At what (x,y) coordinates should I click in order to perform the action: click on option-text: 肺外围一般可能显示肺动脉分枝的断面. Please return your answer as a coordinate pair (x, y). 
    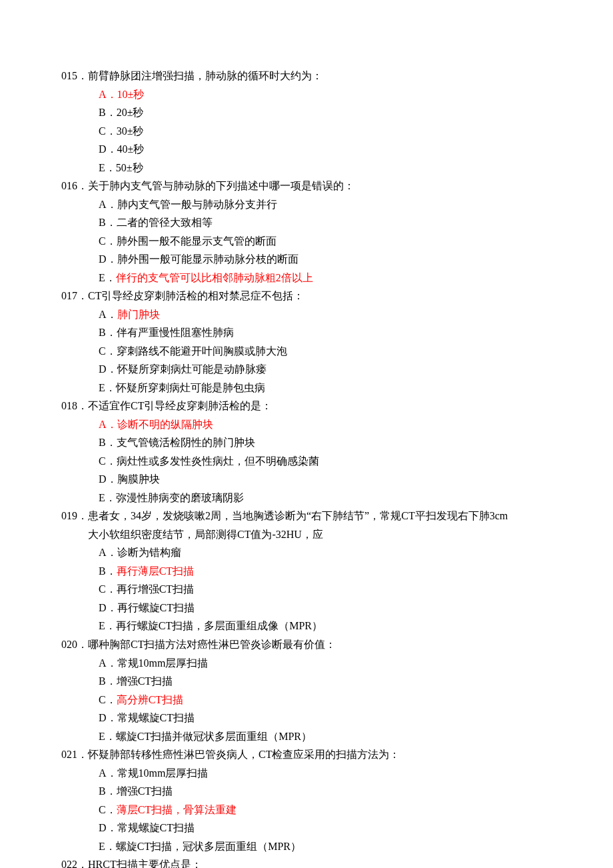
    Looking at the image, I should click on (208, 259).